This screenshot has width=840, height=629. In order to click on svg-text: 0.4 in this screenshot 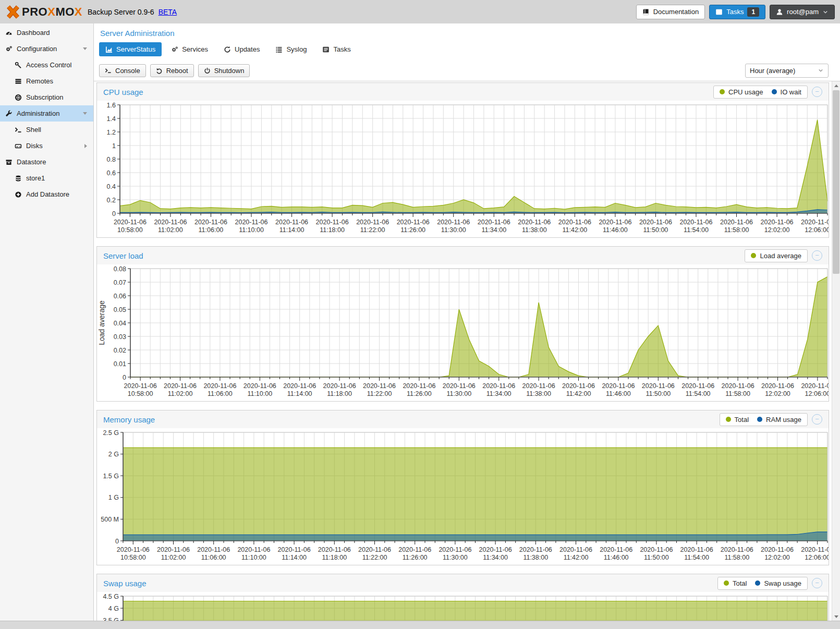, I will do `click(112, 187)`.